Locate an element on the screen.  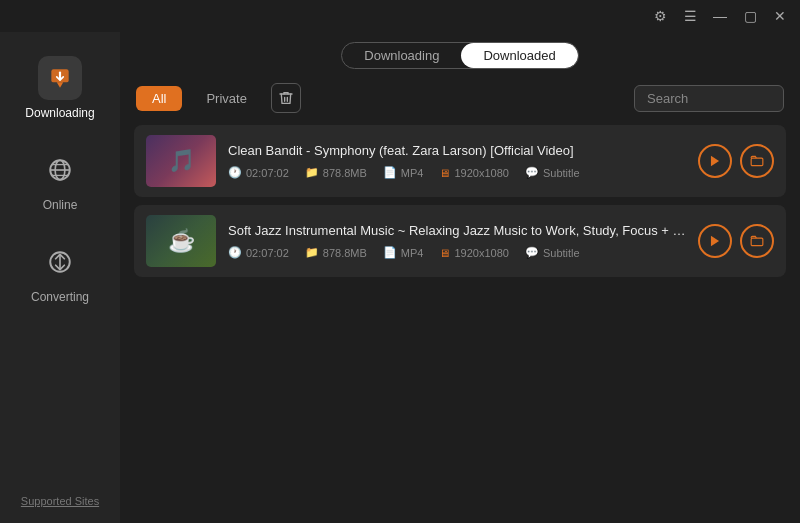
monitor-icon: 🖥 is located at coordinates (444, 173).